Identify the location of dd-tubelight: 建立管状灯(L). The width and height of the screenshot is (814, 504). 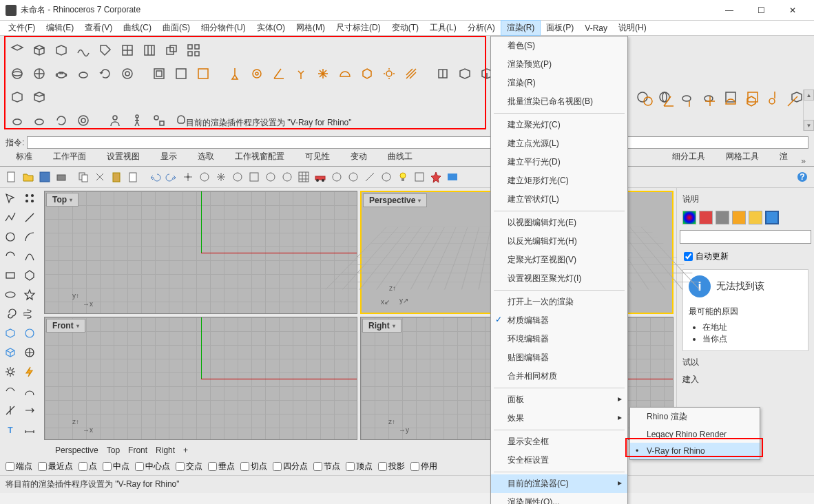
(559, 200).